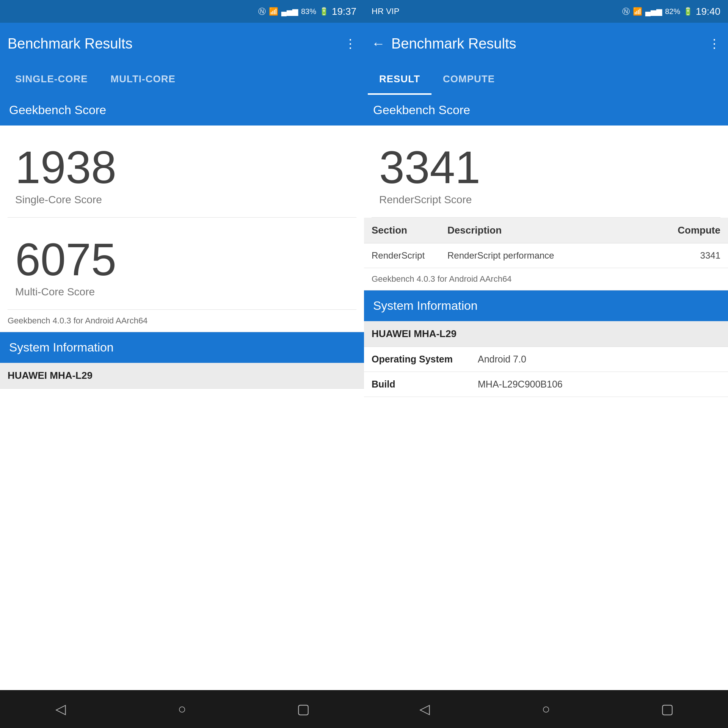  Describe the element at coordinates (309, 11) in the screenshot. I see `battery-text: 83%` at that location.